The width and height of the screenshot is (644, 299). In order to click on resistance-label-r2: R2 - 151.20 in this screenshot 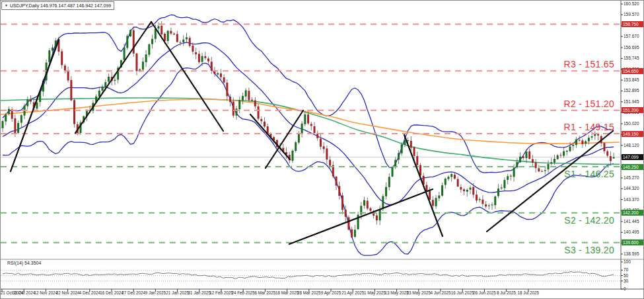, I will do `click(589, 104)`.